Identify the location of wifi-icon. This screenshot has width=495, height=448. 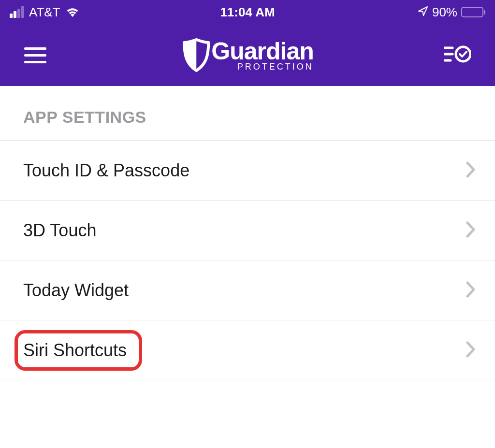
(73, 12).